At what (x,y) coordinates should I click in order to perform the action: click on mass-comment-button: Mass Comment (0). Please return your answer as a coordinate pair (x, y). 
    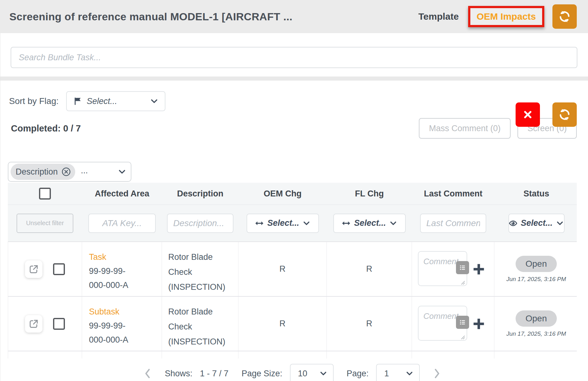
    Looking at the image, I should click on (465, 128).